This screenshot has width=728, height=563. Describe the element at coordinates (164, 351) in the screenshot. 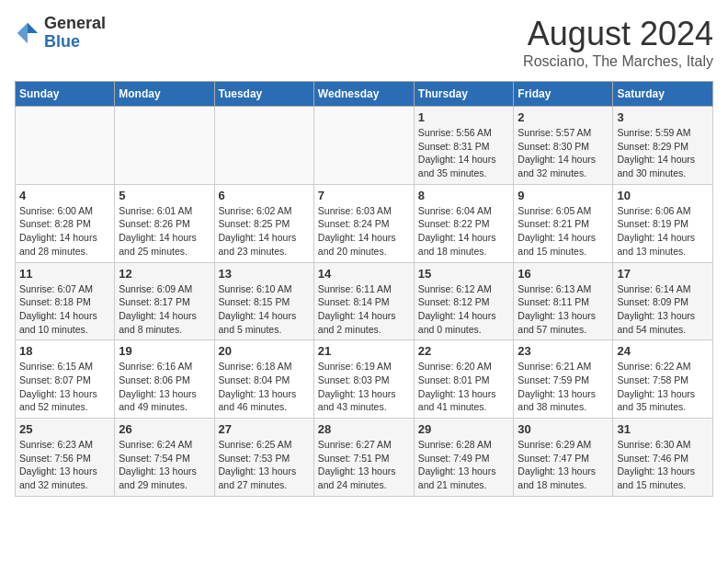

I see `day-number: 19` at that location.